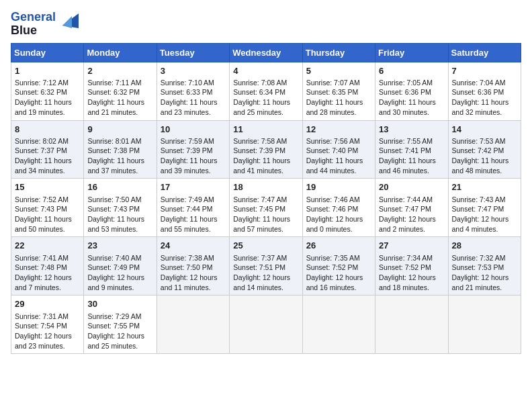 The height and width of the screenshot is (411, 532). Describe the element at coordinates (339, 266) in the screenshot. I see `calendar-cell: 26Sunrise: 7:35 AM Sunset: 7:52 PM Dayli…` at that location.